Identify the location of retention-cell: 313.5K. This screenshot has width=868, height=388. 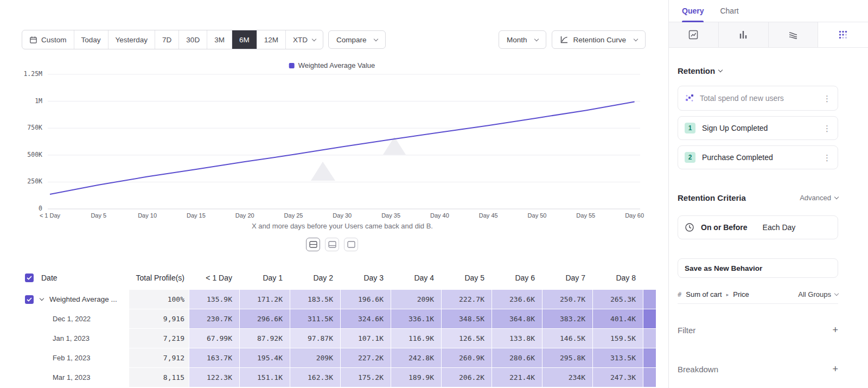
(617, 358).